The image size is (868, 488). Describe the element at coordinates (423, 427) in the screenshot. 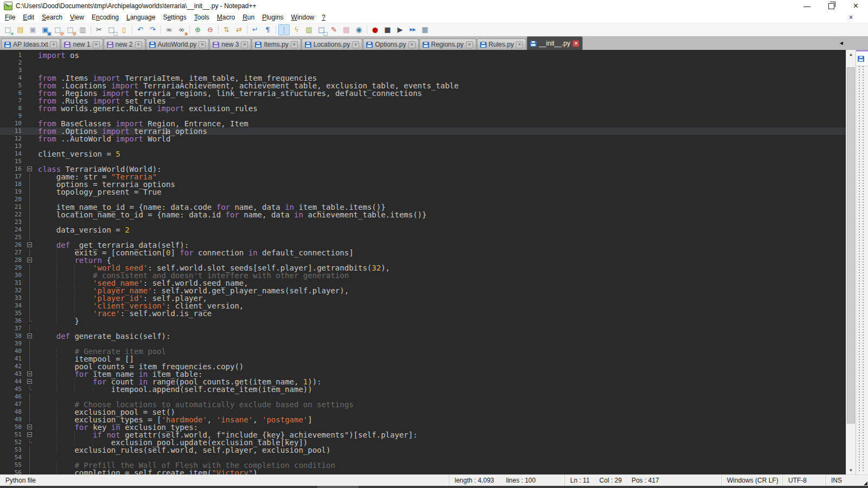

I see `code-line: 50 for key in exclusion_types:` at that location.